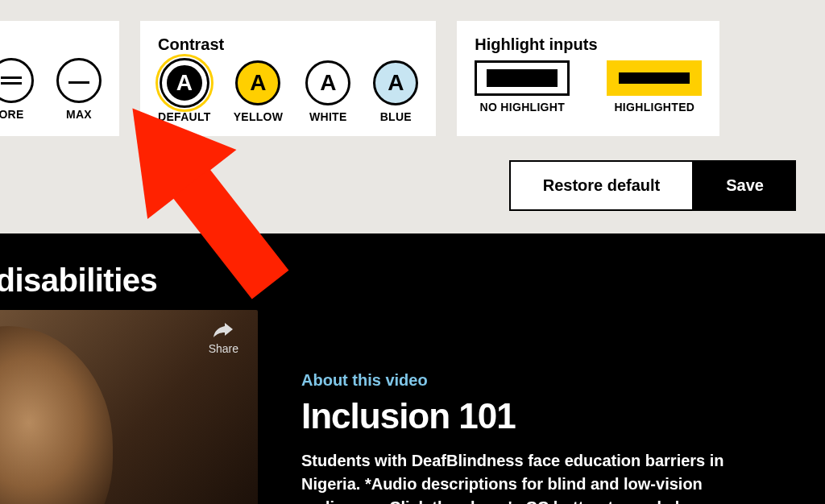 The image size is (825, 504). What do you see at coordinates (588, 79) in the screenshot?
I see `highlight-inputs-panel: Highlight inputs NO HIGHLIGHT HIGHLIGHTE…` at bounding box center [588, 79].